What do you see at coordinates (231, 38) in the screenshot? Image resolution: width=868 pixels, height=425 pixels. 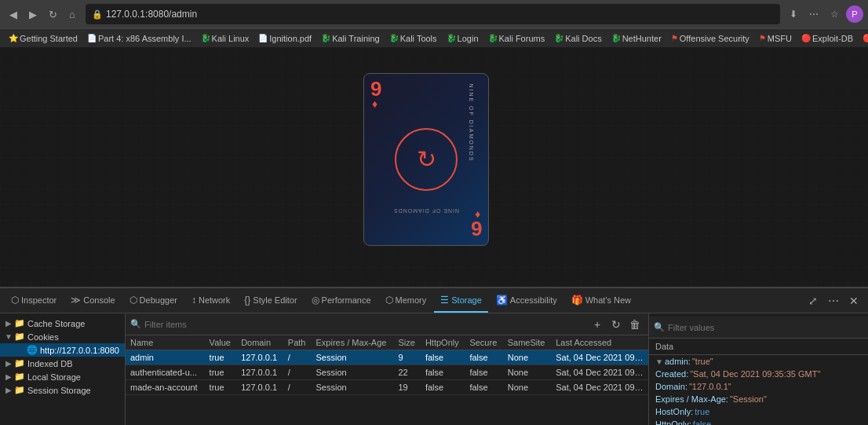 I see `bookmark-label: Kali Linux` at bounding box center [231, 38].